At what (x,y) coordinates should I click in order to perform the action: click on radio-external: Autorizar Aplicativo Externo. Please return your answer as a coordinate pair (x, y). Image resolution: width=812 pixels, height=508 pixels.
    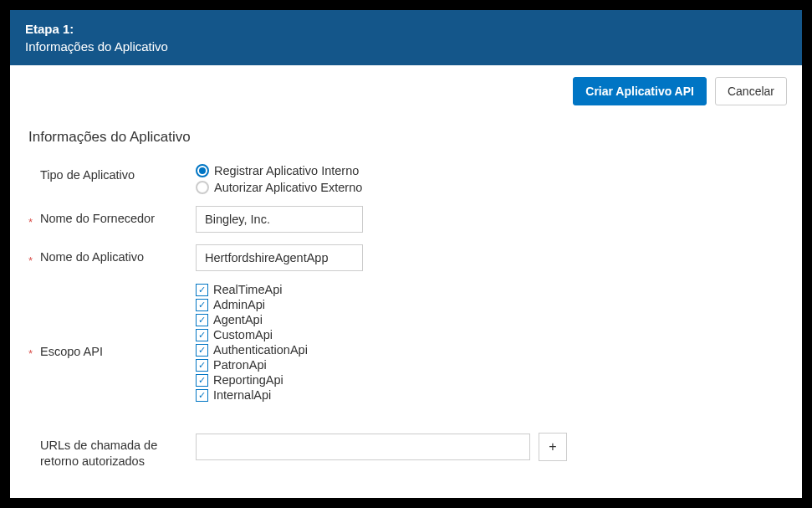
    Looking at the image, I should click on (490, 187).